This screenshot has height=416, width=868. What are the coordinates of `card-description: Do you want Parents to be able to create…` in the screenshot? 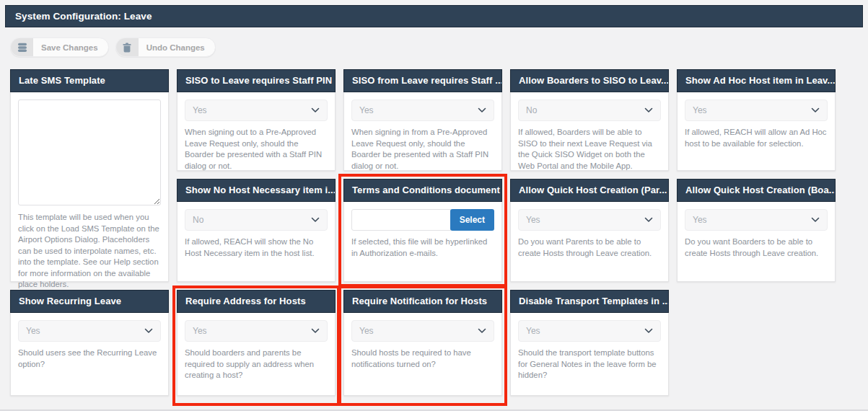 It's located at (589, 248).